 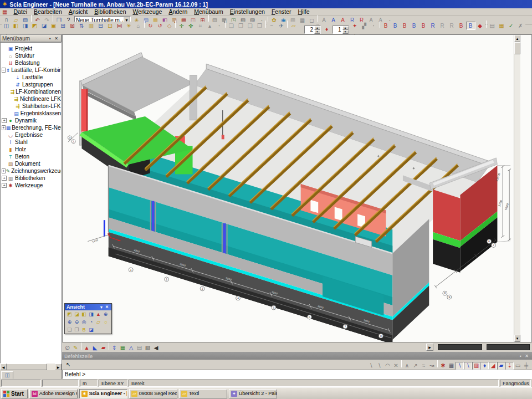 What do you see at coordinates (31, 164) in the screenshot?
I see `tree-item: ▤ Dokument` at bounding box center [31, 164].